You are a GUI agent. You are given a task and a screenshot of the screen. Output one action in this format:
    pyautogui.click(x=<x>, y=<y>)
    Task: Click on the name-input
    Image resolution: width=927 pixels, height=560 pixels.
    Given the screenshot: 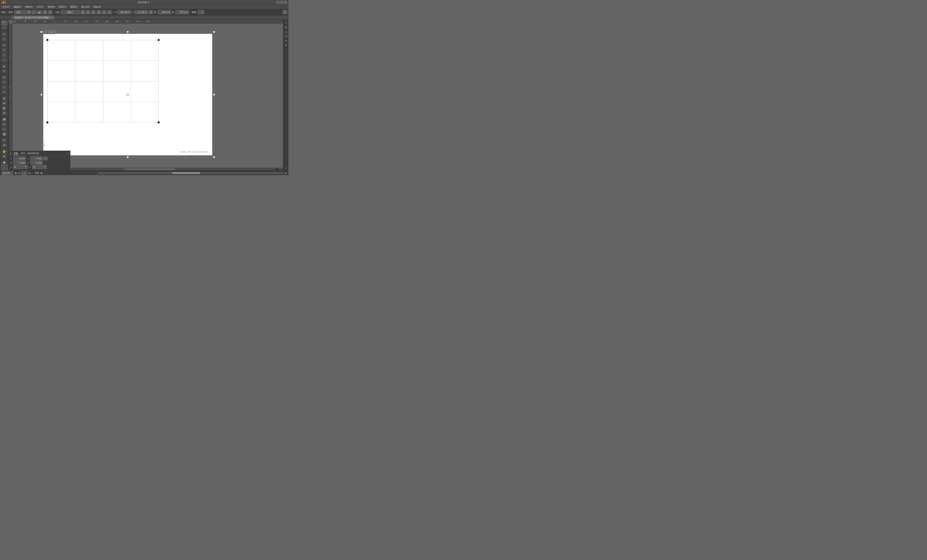 What is the action you would take?
    pyautogui.click(x=70, y=12)
    